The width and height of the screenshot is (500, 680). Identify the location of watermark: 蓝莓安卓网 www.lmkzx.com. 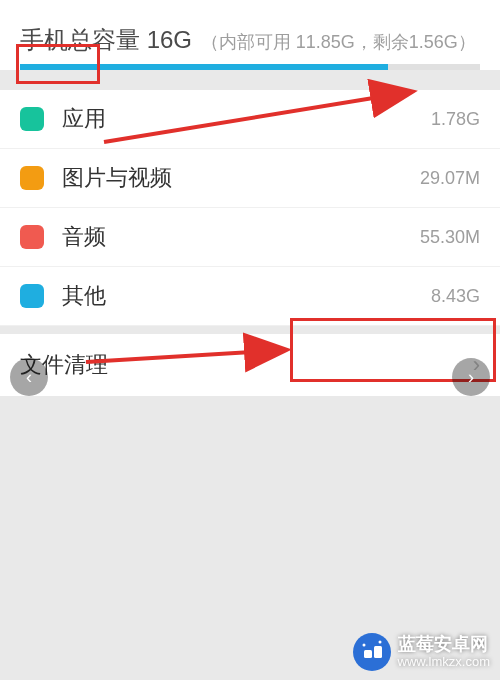
(421, 652).